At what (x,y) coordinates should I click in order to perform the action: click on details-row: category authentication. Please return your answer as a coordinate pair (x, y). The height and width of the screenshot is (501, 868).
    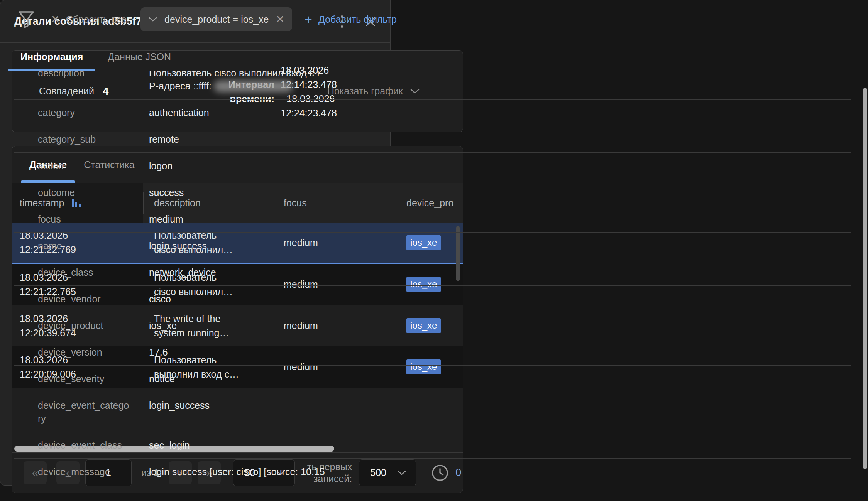
    Looking at the image, I should click on (202, 113).